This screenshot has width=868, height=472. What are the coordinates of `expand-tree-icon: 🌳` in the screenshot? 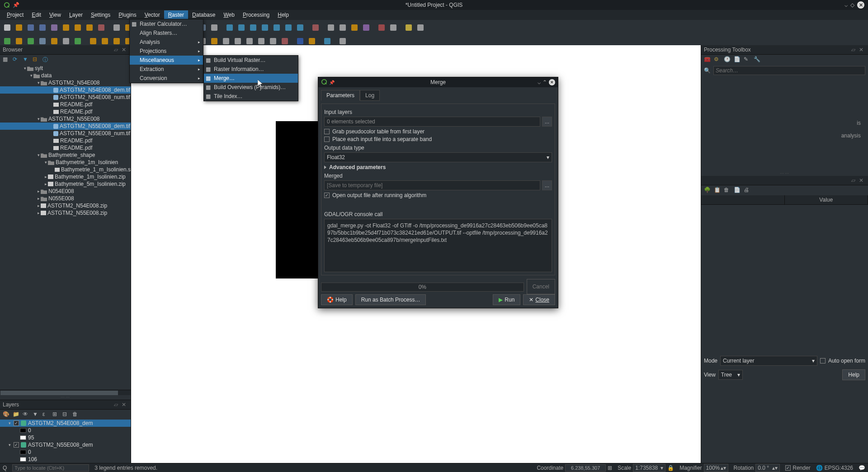 It's located at (708, 190).